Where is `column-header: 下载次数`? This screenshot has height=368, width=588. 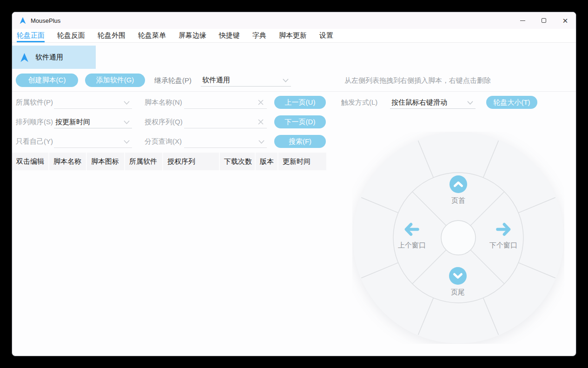 column-header: 下载次数 is located at coordinates (238, 161).